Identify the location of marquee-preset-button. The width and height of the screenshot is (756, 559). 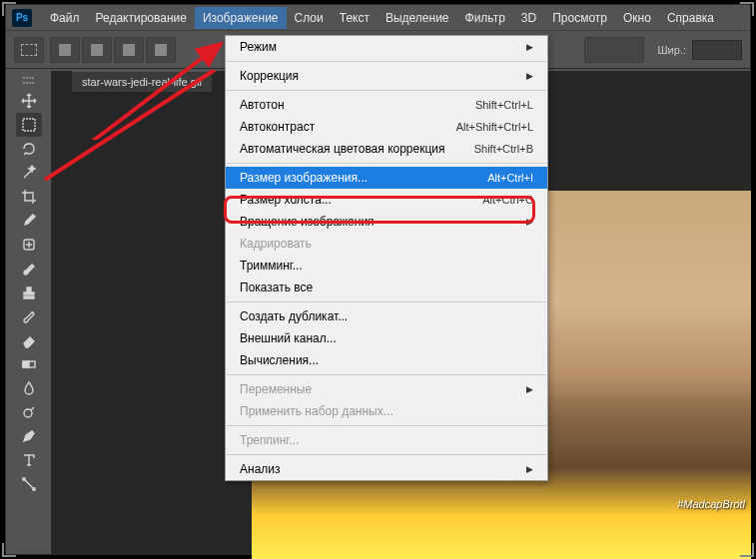
(29, 50).